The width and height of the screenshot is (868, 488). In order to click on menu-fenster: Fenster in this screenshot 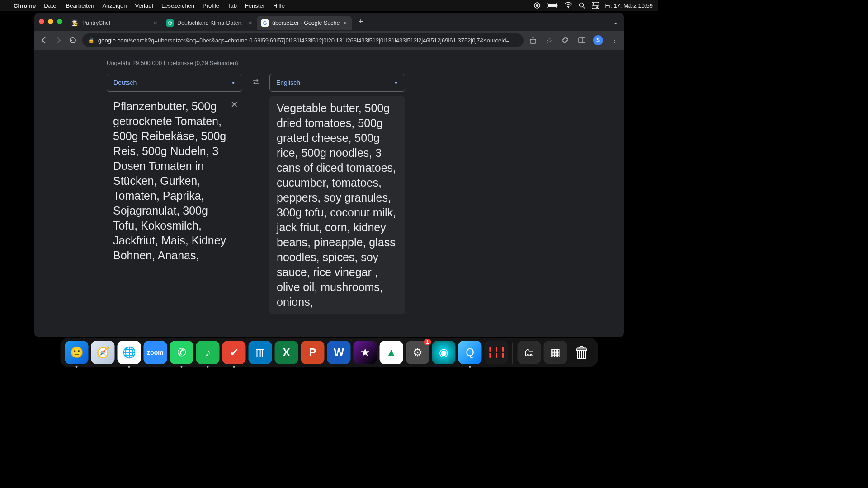, I will do `click(255, 5)`.